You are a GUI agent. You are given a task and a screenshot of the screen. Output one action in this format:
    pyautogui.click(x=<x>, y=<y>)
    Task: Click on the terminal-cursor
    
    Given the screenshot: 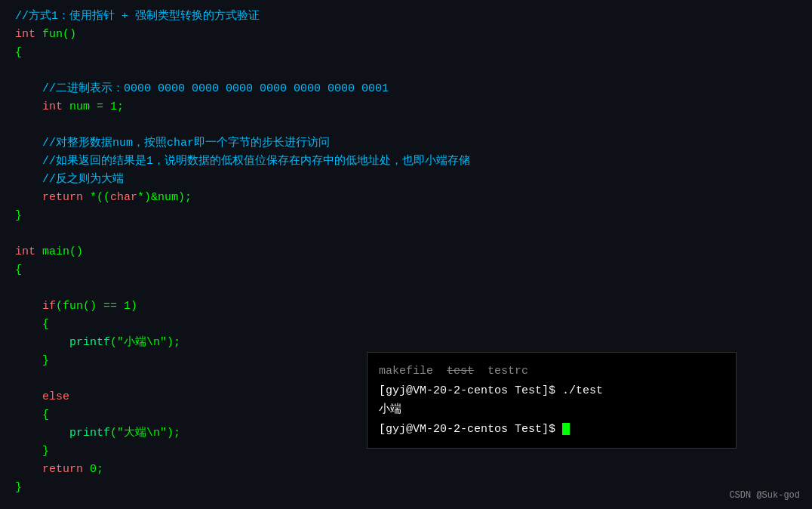 What is the action you would take?
    pyautogui.click(x=566, y=429)
    